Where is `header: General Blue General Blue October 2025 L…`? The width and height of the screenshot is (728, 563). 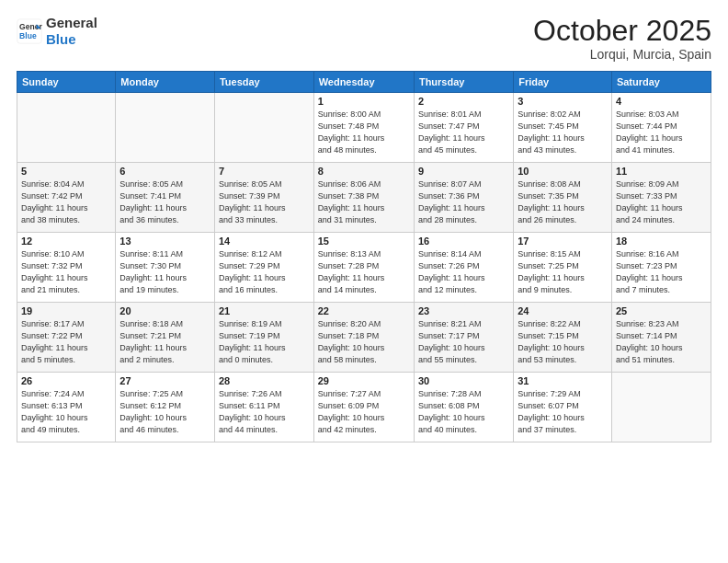
header: General Blue General Blue October 2025 L… is located at coordinates (364, 39).